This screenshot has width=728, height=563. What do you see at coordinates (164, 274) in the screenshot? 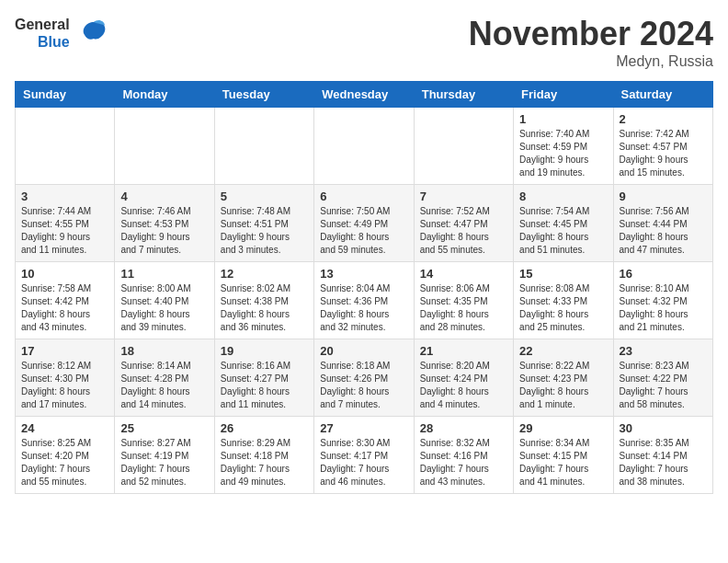
I see `day-number: 11` at bounding box center [164, 274].